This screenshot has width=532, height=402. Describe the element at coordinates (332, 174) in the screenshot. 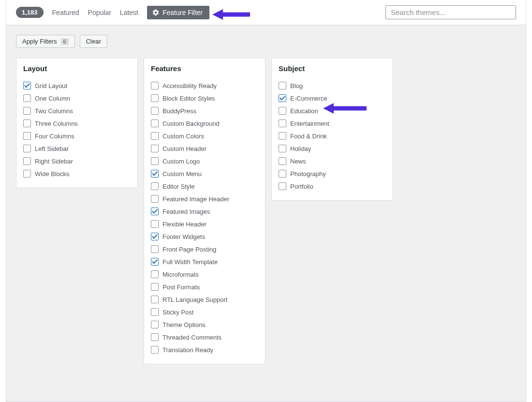

I see `subject-option: Photography` at that location.